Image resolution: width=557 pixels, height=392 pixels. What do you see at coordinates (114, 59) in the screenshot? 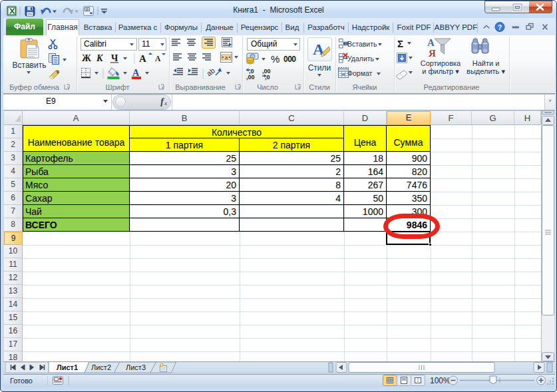
I see `svg-text: Ч` at bounding box center [114, 59].